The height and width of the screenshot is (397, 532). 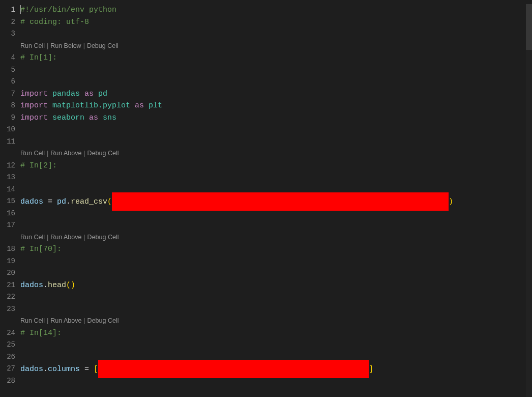 What do you see at coordinates (276, 46) in the screenshot?
I see `codelens-row: Run Cell | Run Below | Debug Cell` at bounding box center [276, 46].